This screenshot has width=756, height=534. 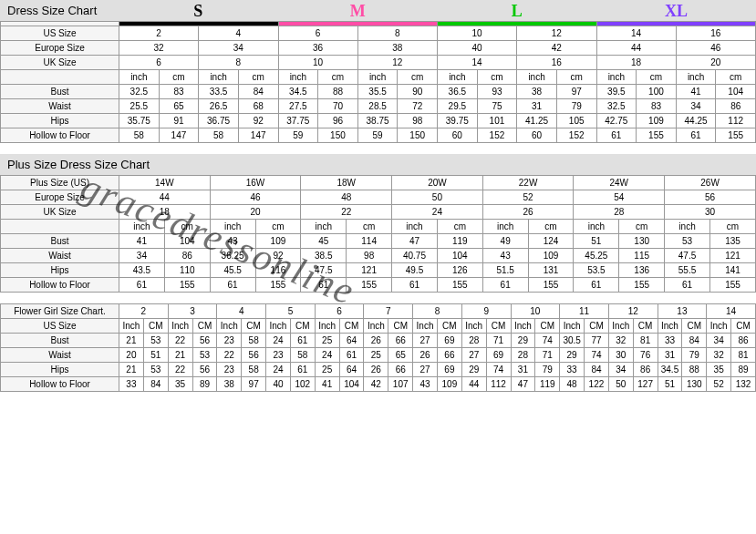 I want to click on htf-row: Hollow to Floor5814758147591505915060152…, so click(x=378, y=136).